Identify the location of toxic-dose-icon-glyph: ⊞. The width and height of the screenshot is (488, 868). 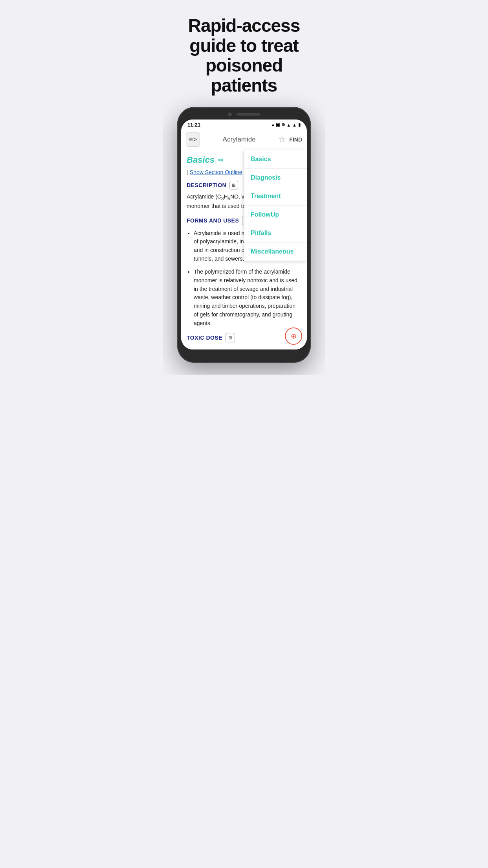
(230, 338).